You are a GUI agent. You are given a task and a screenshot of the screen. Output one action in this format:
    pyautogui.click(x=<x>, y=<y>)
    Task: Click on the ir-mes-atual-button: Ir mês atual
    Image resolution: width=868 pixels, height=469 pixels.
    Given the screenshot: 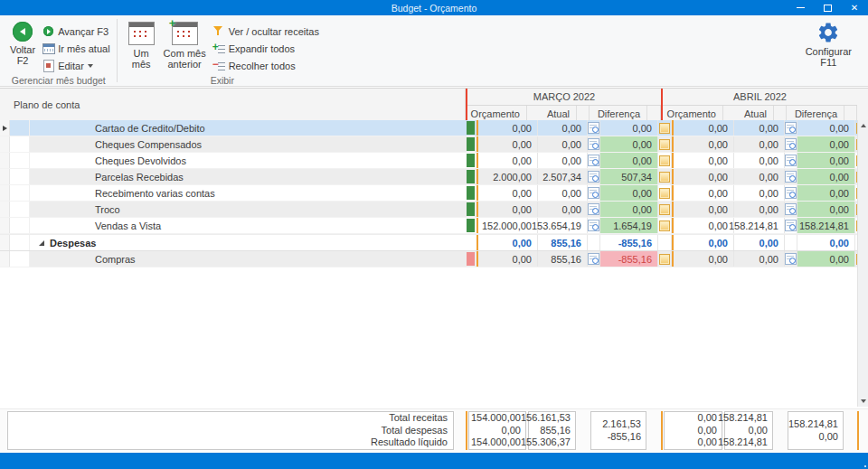 What is the action you would take?
    pyautogui.click(x=76, y=49)
    